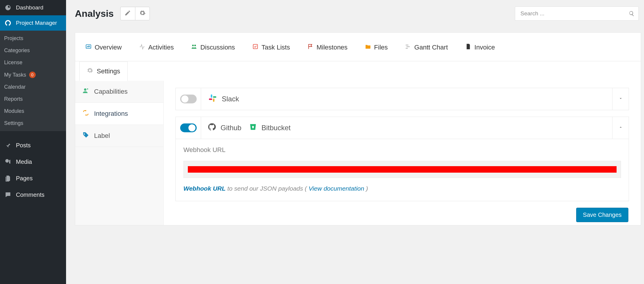  I want to click on tab-label: Files, so click(381, 47).